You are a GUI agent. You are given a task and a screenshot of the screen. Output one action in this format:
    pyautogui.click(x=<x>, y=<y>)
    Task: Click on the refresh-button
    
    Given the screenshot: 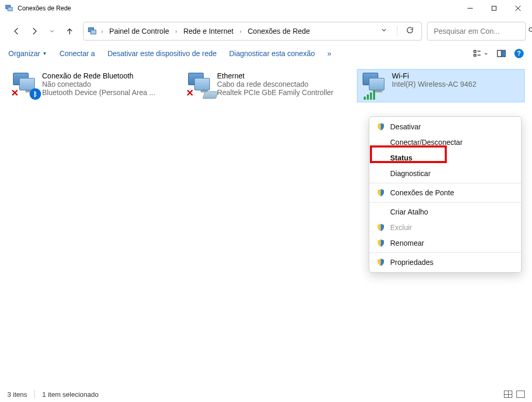 What is the action you would take?
    pyautogui.click(x=410, y=31)
    